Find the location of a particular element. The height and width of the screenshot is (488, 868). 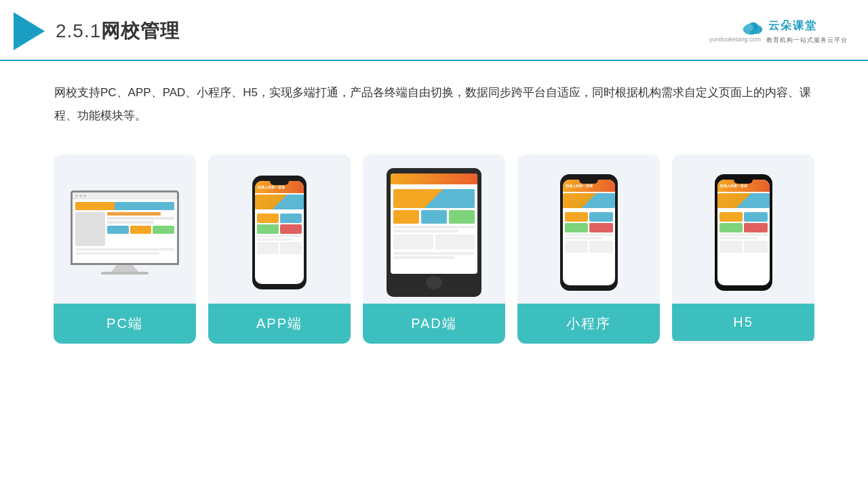

header-left: 2.5.1网校管理 is located at coordinates (96, 31).